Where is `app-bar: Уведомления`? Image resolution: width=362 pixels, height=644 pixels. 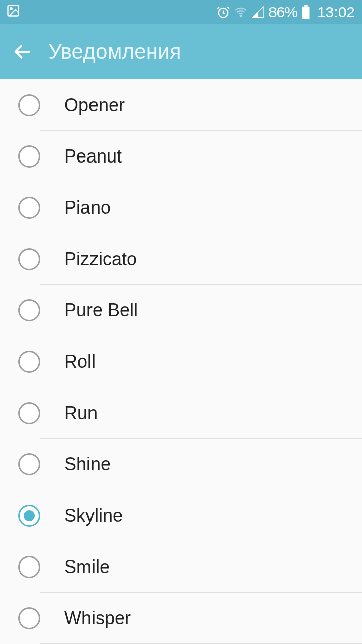 app-bar: Уведомления is located at coordinates (181, 52).